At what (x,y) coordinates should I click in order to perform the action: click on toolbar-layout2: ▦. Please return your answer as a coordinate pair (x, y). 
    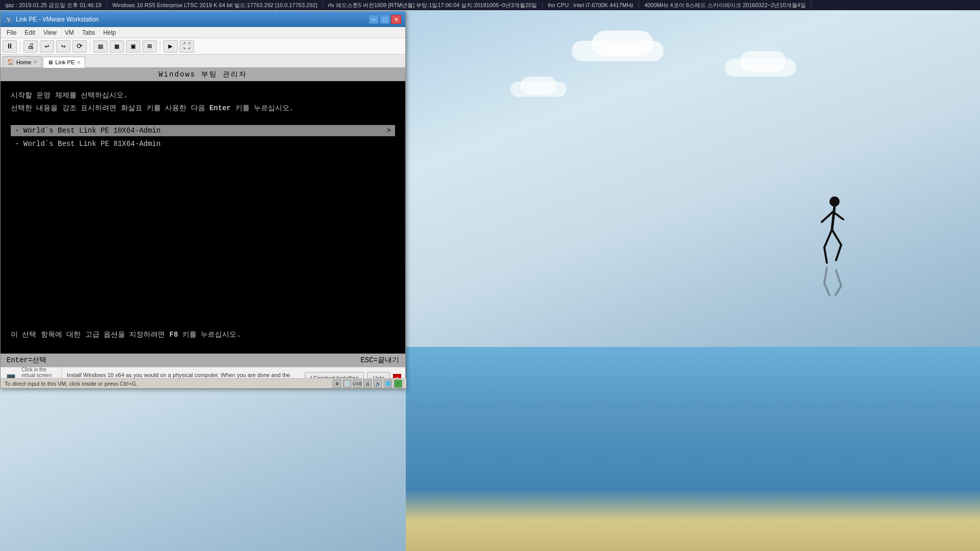
    Looking at the image, I should click on (117, 46).